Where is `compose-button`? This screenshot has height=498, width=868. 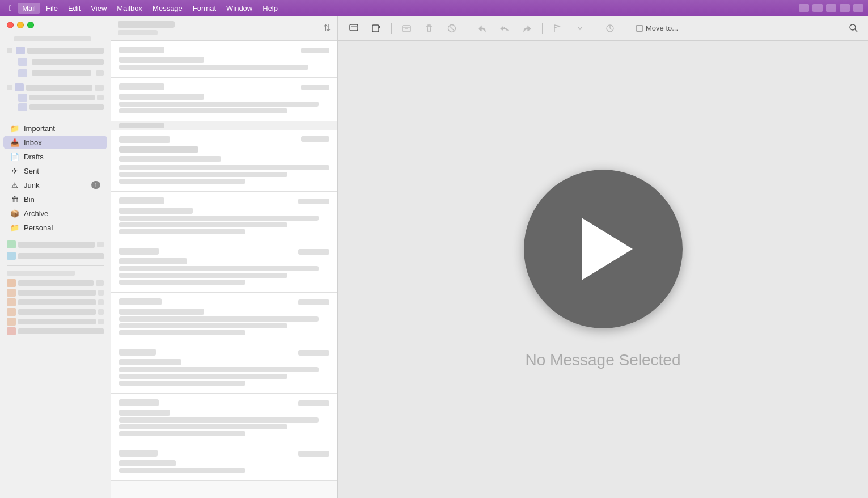
compose-button is located at coordinates (354, 28).